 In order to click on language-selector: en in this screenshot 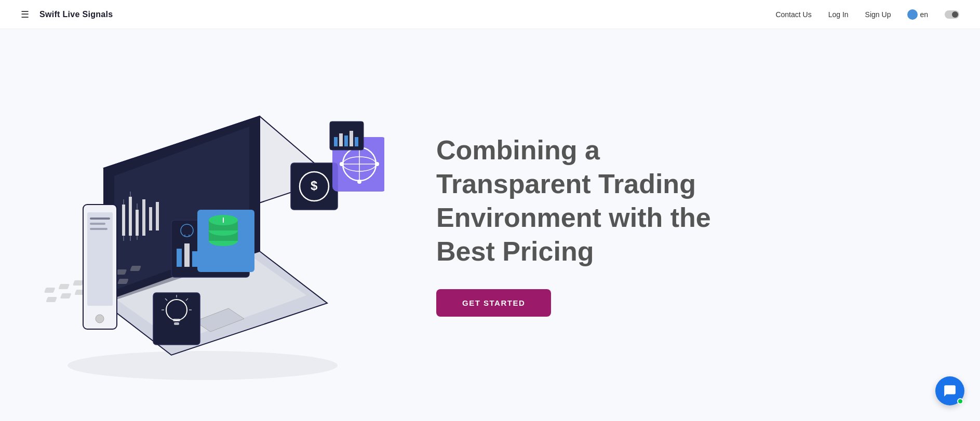, I will do `click(918, 15)`.